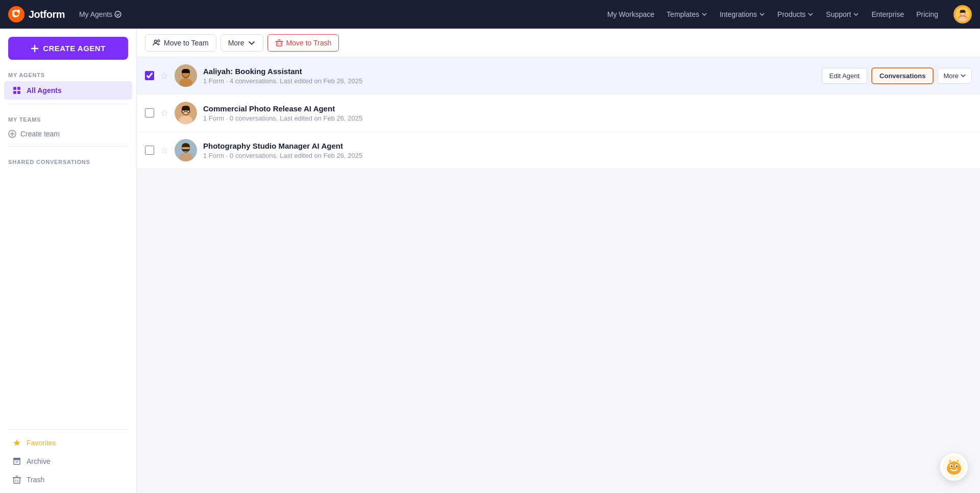 Image resolution: width=980 pixels, height=493 pixels. I want to click on my-agents-section-label: MY AGENTS, so click(68, 73).